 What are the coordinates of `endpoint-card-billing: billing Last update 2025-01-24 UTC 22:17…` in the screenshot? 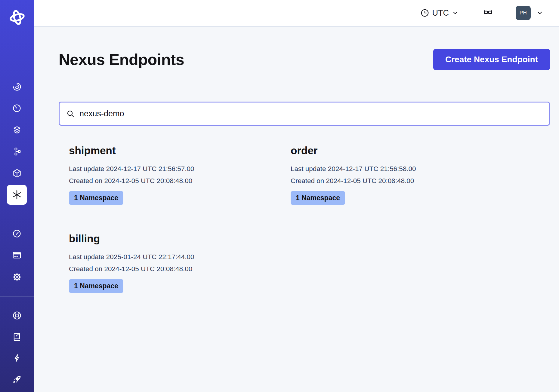 It's located at (170, 263).